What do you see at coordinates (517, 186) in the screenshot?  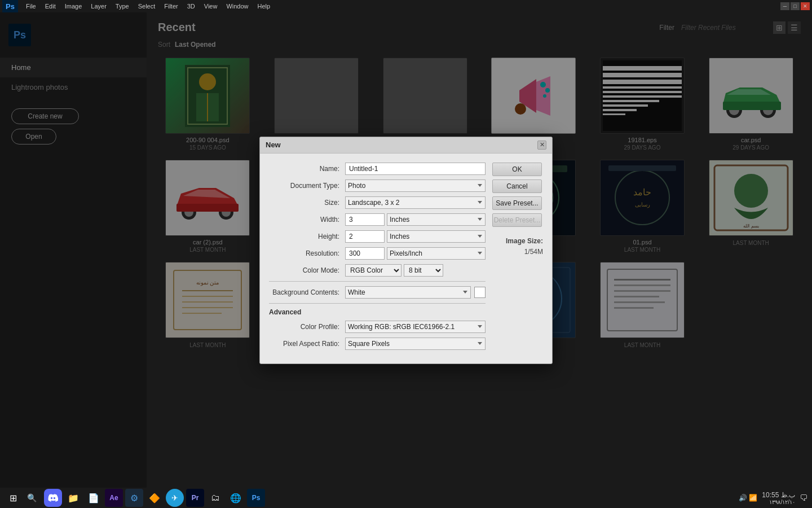 I see `cancel-button: Cancel` at bounding box center [517, 186].